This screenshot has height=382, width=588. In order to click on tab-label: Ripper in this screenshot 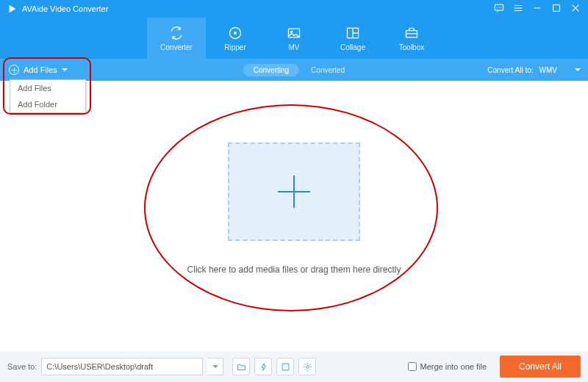, I will do `click(235, 47)`.